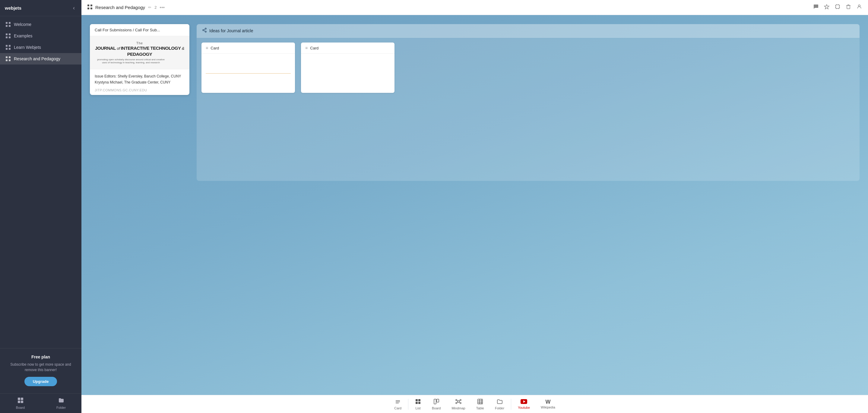  What do you see at coordinates (205, 31) in the screenshot?
I see `share-icon` at bounding box center [205, 31].